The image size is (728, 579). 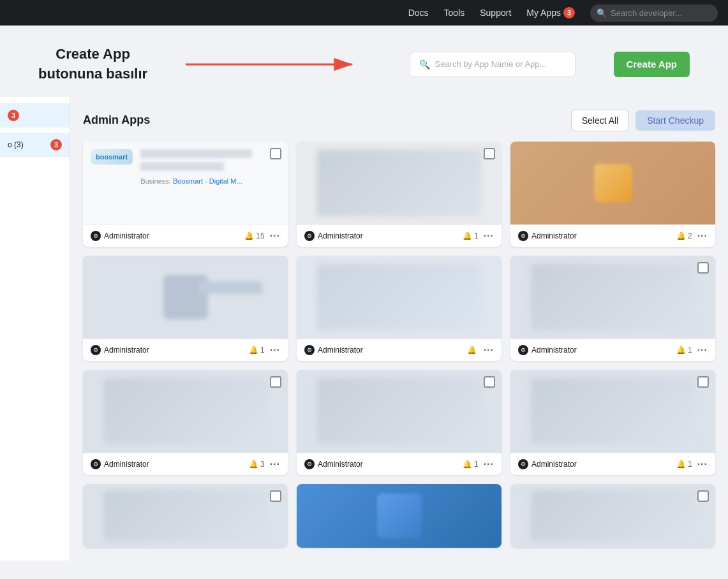 I want to click on card-1-notifications: 🔔 1, so click(x=471, y=236).